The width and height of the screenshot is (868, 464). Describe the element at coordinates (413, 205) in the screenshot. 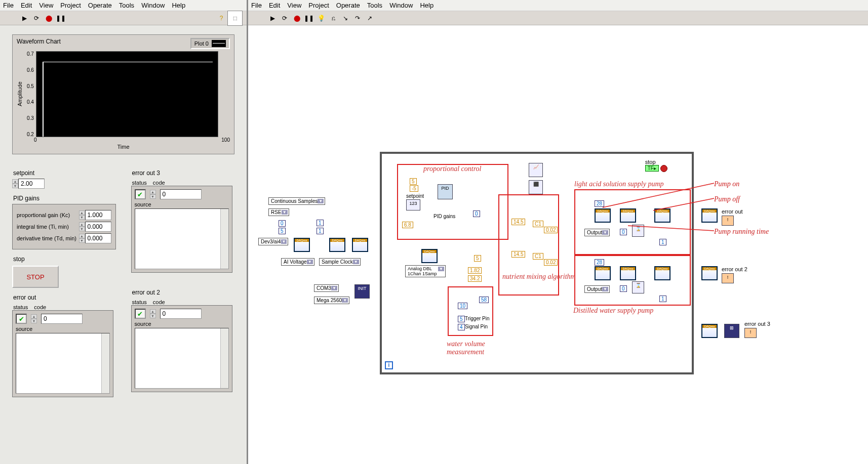

I see `setpoint-terminal: 123` at that location.